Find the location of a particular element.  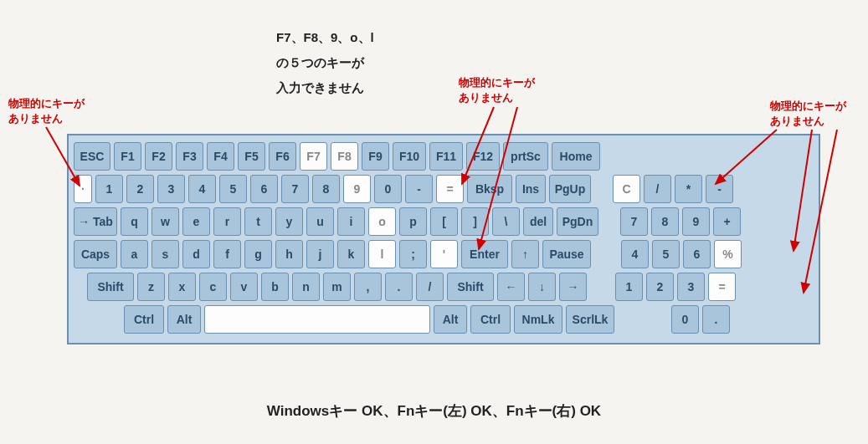

key-F5: F5 is located at coordinates (251, 156).